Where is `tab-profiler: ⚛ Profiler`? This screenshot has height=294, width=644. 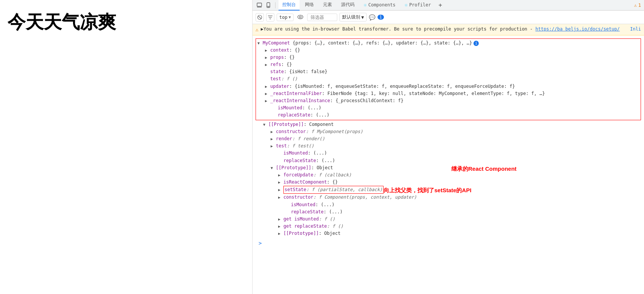 tab-profiler: ⚛ Profiler is located at coordinates (418, 5).